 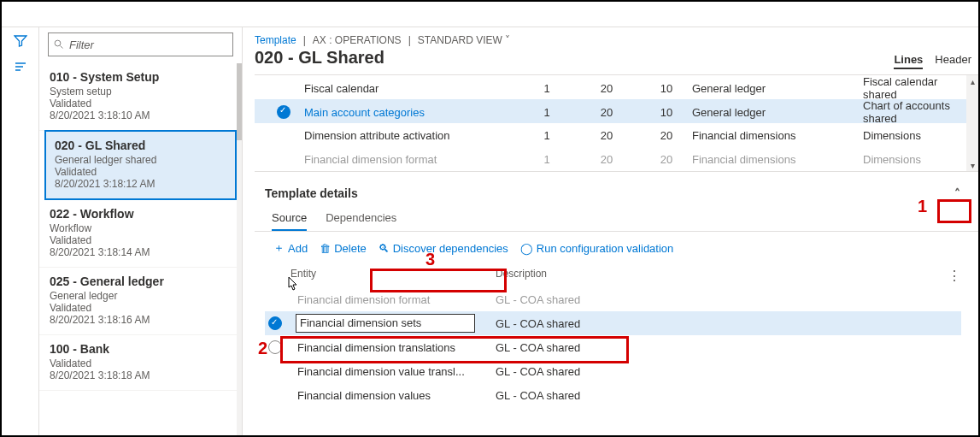 I want to click on sidebar-item: 100 - BankValidated8/20/2021 3:18:18 AM, so click(x=140, y=363).